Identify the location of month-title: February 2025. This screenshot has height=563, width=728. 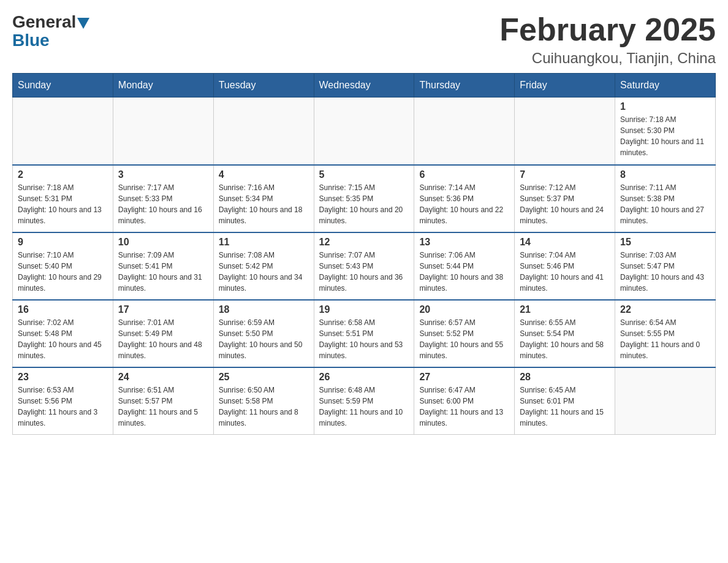
(608, 29).